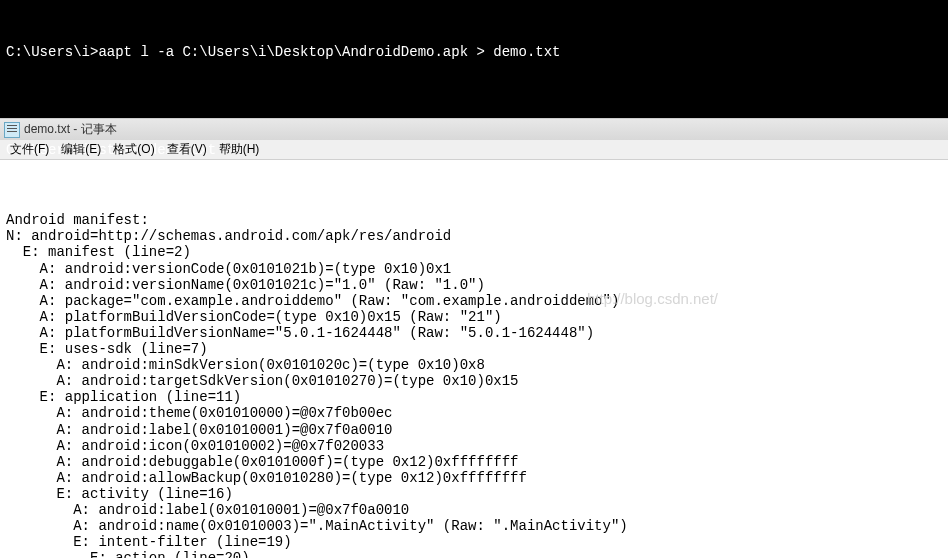  I want to click on console-line: C:\Users\i>aapt l -a C:\Users\i\Desktop\…, so click(474, 53).